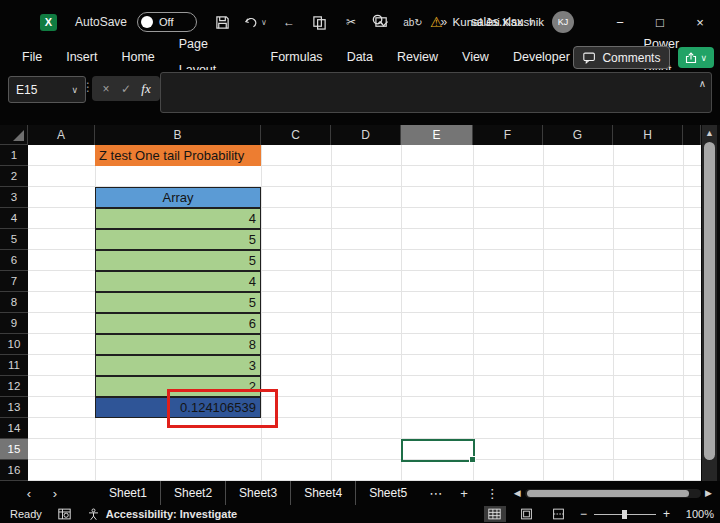 This screenshot has height=523, width=720. What do you see at coordinates (14, 324) in the screenshot?
I see `row-header-9: 9` at bounding box center [14, 324].